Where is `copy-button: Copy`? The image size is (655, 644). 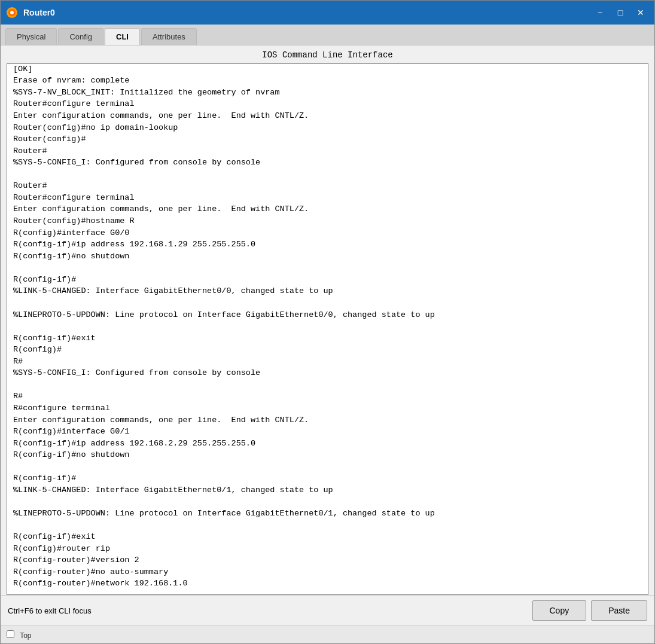
copy-button: Copy is located at coordinates (560, 611).